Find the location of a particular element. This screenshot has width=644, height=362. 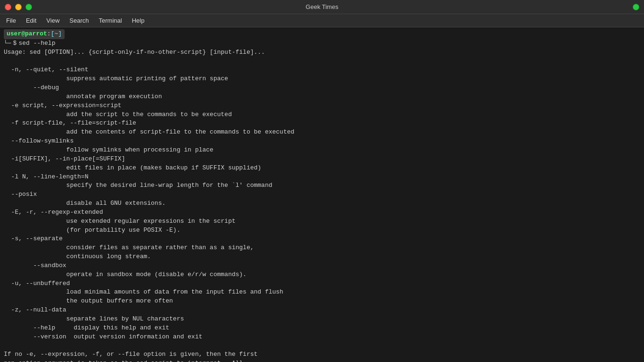

minimize-button is located at coordinates (18, 7).